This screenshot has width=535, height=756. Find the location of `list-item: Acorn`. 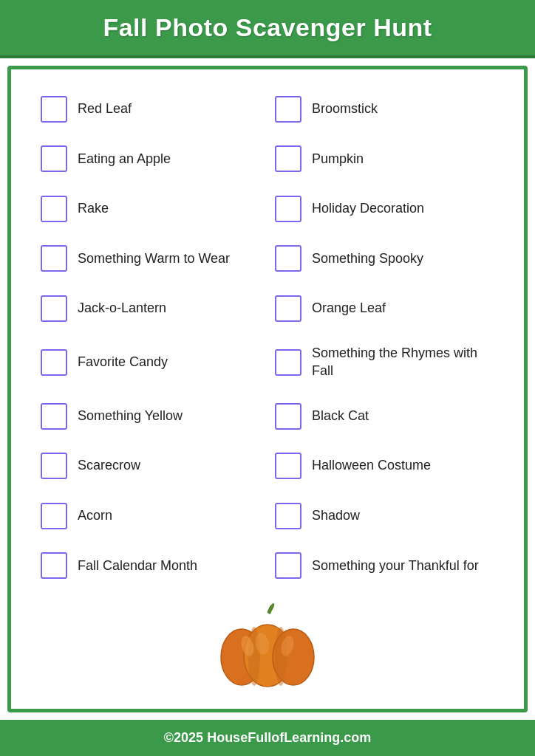

list-item: Acorn is located at coordinates (151, 516).